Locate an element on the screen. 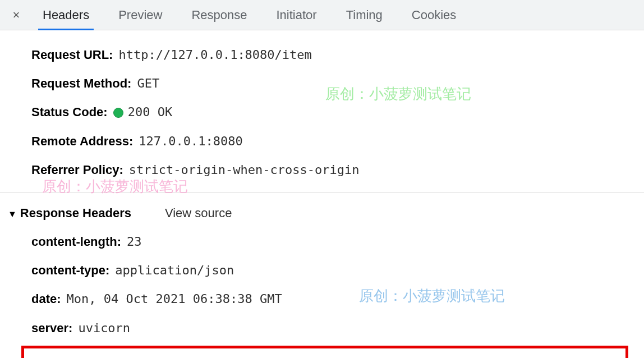  date-value: Mon, 04 Oct 2021 06:38:38 GMT is located at coordinates (174, 299).